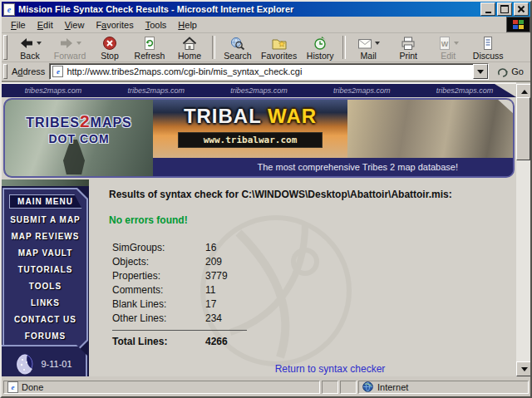  Describe the element at coordinates (377, 43) in the screenshot. I see `mail-dropdown-icon` at that location.